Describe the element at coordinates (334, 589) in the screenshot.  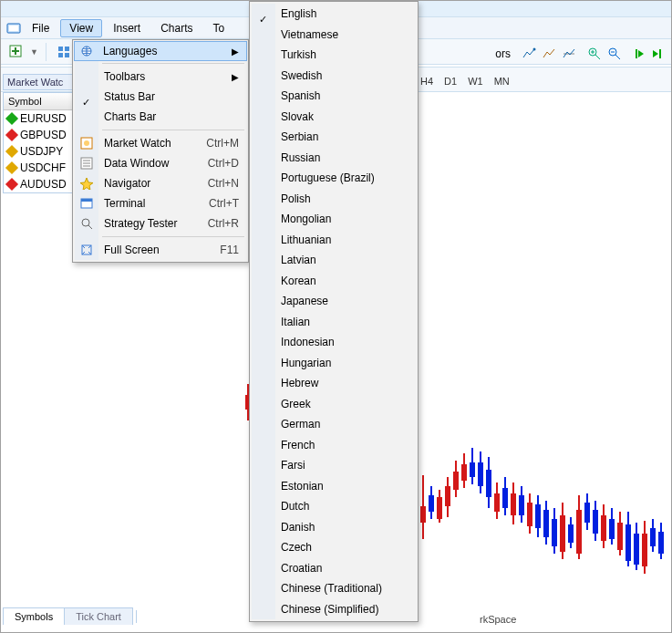
I see `language-item: Chinese (Traditional)` at that location.